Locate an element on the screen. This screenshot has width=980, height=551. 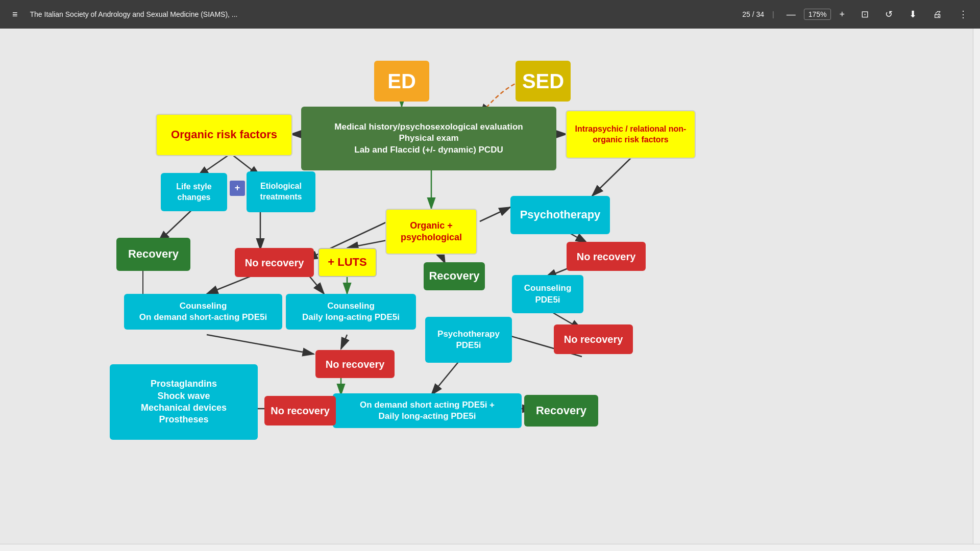
history-button: ↺ is located at coordinates (889, 14).